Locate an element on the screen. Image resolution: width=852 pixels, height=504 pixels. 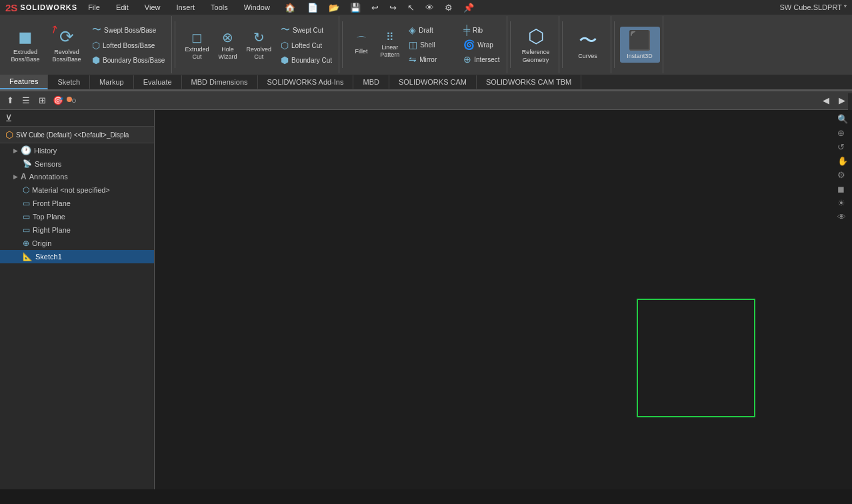
hole-wizard-button: ⊗ HoleWizard is located at coordinates (227, 45).